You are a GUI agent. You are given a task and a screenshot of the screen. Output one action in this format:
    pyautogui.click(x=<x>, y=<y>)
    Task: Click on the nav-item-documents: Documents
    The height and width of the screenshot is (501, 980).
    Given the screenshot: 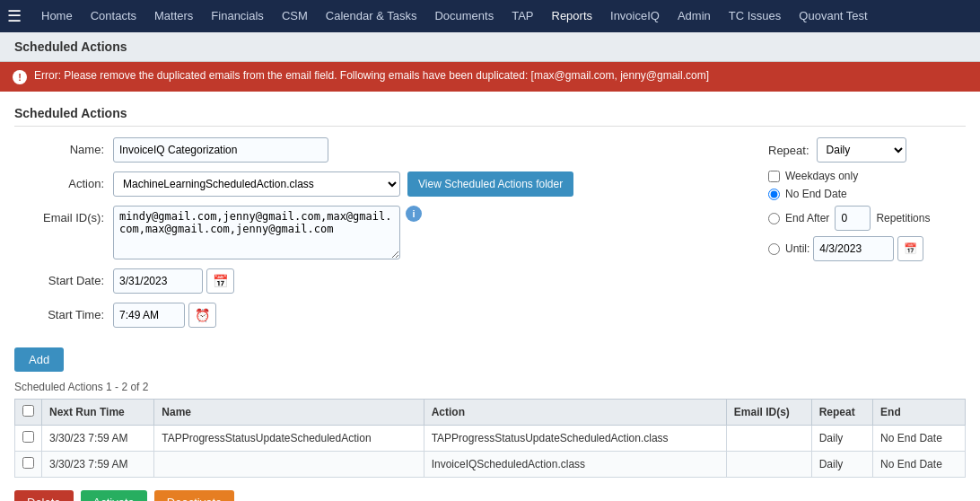 What is the action you would take?
    pyautogui.click(x=464, y=16)
    